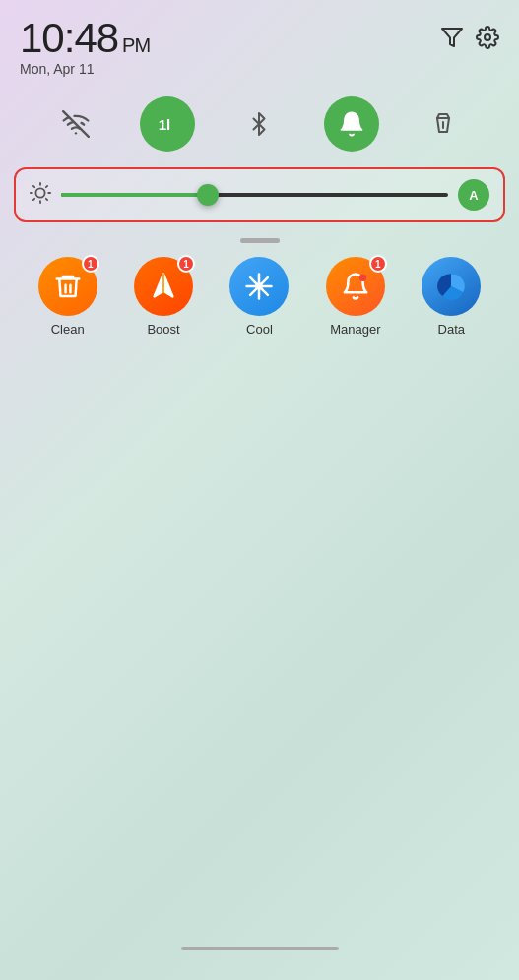 The width and height of the screenshot is (519, 980). What do you see at coordinates (451, 297) in the screenshot?
I see `app-data: Data` at bounding box center [451, 297].